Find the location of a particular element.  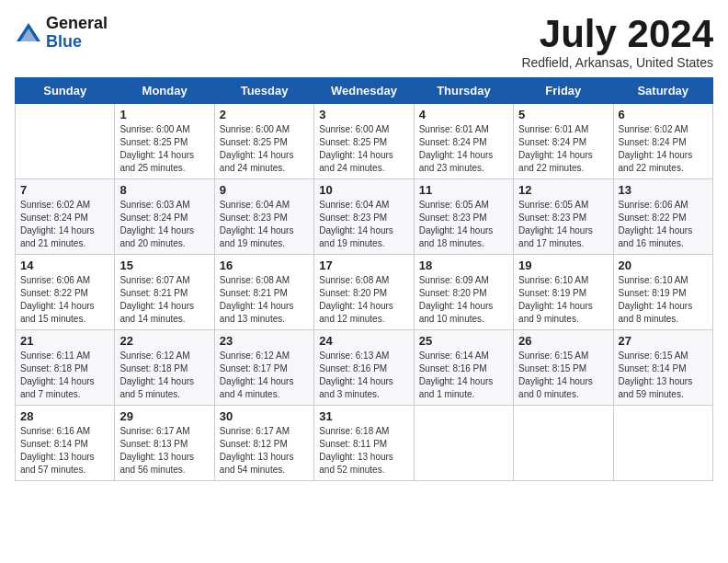

day-info: Sunrise: 6:17 AM Sunset: 8:12 PM Dayligh… is located at coordinates (265, 451).